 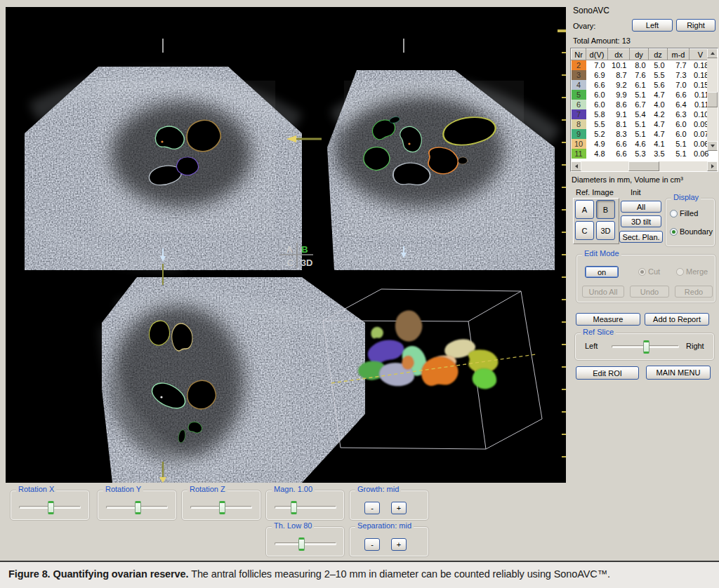 I want to click on table-row: 75.89.15.44.26.30.10, so click(x=642, y=114).